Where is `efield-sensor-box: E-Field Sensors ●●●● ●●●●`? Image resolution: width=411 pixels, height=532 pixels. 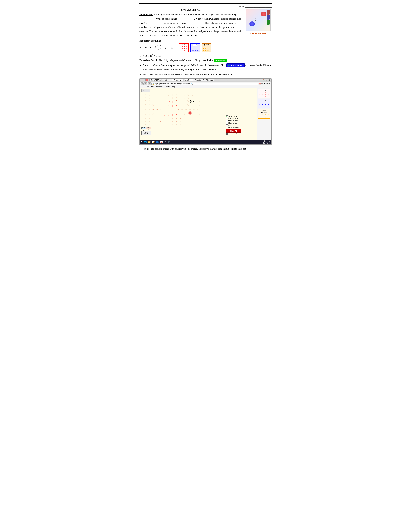
efield-sensor-box: E-Field Sensors ●●●● ●●●● is located at coordinates (206, 48).